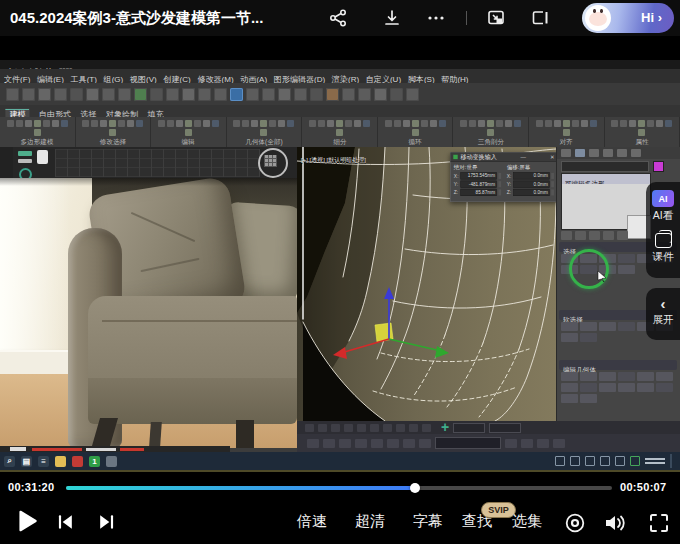  Describe the element at coordinates (552, 157) in the screenshot. I see `close-icon: ✕` at that location.